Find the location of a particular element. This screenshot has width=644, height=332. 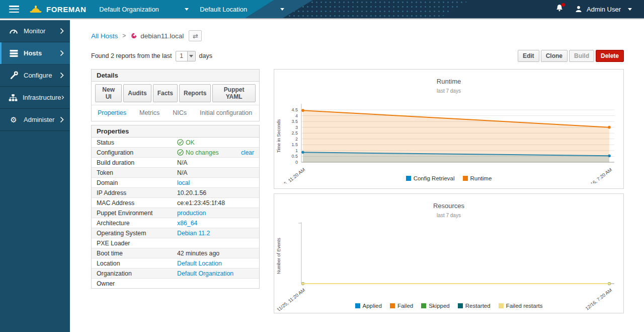

property-row: MAC Addressce:e1:23:45:1f:48 is located at coordinates (175, 203).